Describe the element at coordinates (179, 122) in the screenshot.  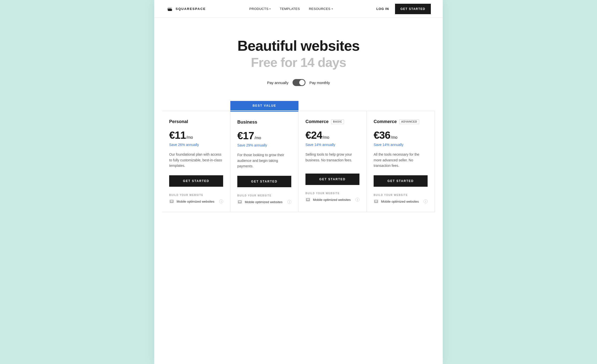
I see `plan-personal-name: Personal` at that location.